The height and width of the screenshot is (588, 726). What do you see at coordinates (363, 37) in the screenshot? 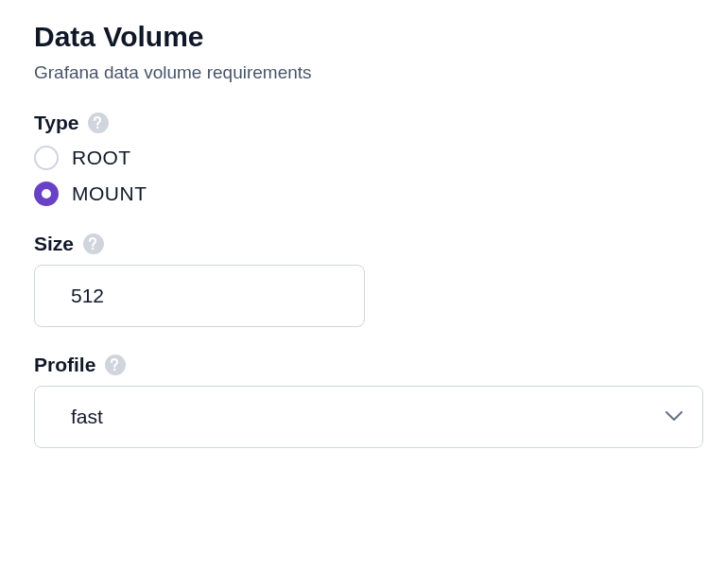
I see `section-title: Data Volume` at bounding box center [363, 37].